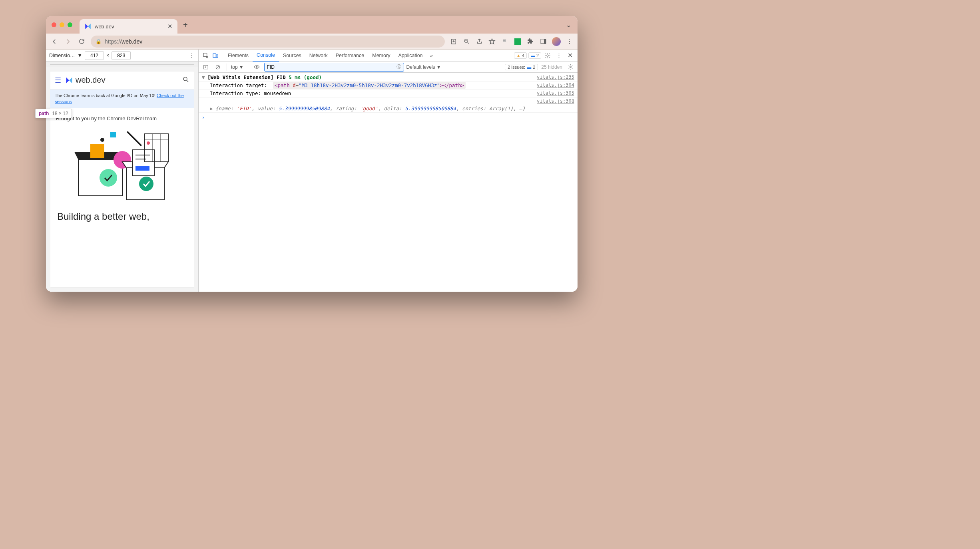  What do you see at coordinates (122, 171) in the screenshot?
I see `device-panel: Dimensio… ▼ × ⋮ ☰ web.dev` at bounding box center [122, 171].